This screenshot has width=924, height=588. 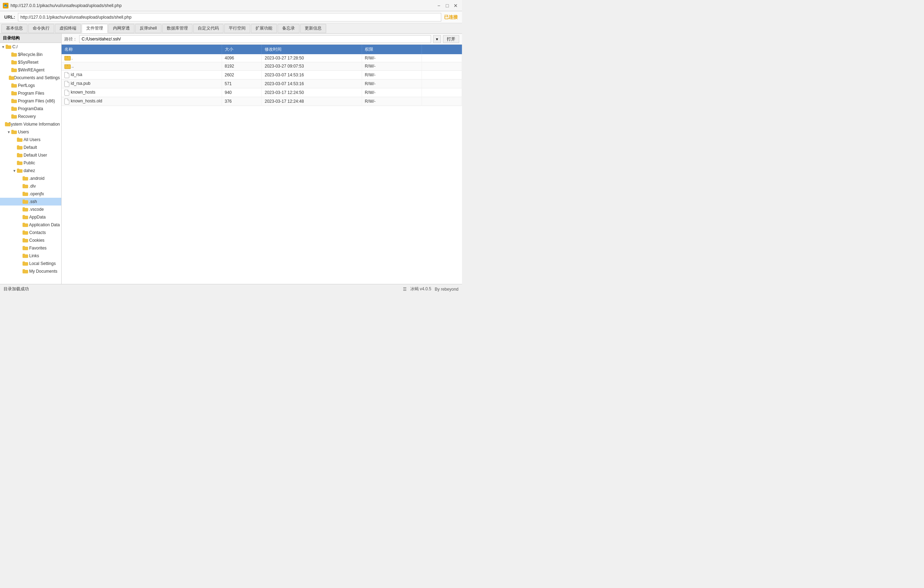 I want to click on nav-tab-extensions: 扩展功能, so click(x=264, y=28).